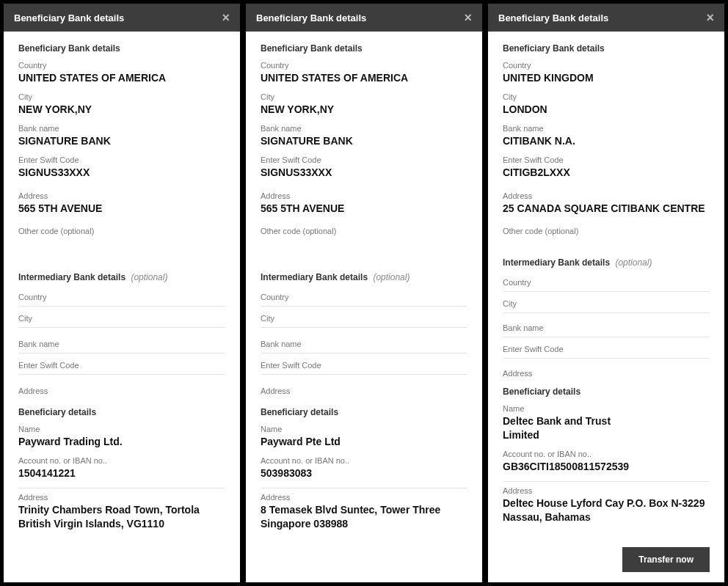 The image size is (728, 586). What do you see at coordinates (606, 167) in the screenshot?
I see `field-swift: Enter Swift Code CITIGB2LXXX` at bounding box center [606, 167].